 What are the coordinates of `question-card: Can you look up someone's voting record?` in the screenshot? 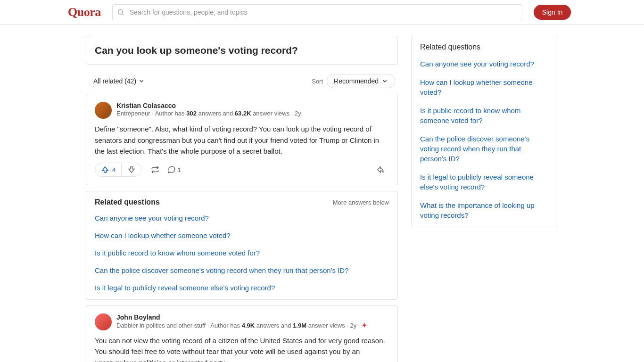 It's located at (242, 50).